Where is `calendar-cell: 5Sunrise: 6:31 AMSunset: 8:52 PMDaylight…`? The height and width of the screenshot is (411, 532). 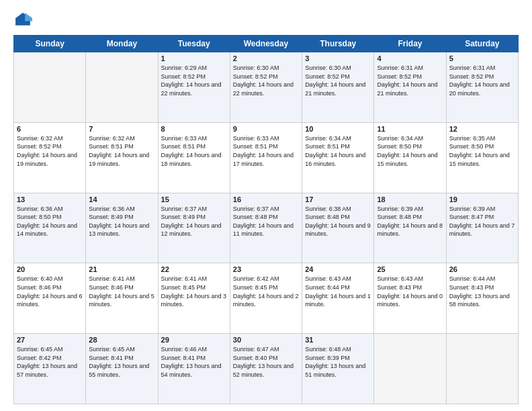
calendar-cell: 5Sunrise: 6:31 AMSunset: 8:52 PMDaylight… is located at coordinates (482, 87).